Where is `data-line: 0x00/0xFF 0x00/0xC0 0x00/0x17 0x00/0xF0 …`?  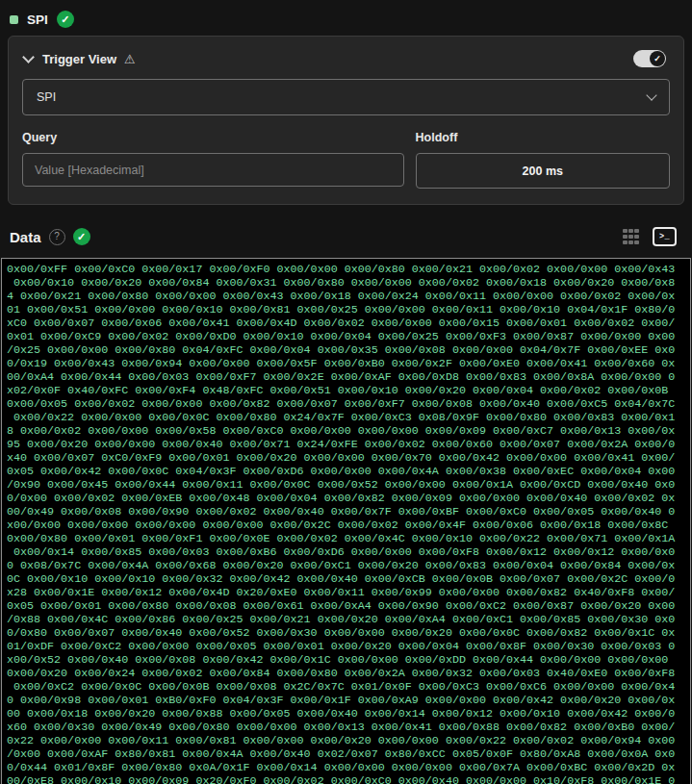
data-line: 0x00/0xFF 0x00/0xC0 0x00/0x17 0x00/0xF0 … is located at coordinates (348, 269).